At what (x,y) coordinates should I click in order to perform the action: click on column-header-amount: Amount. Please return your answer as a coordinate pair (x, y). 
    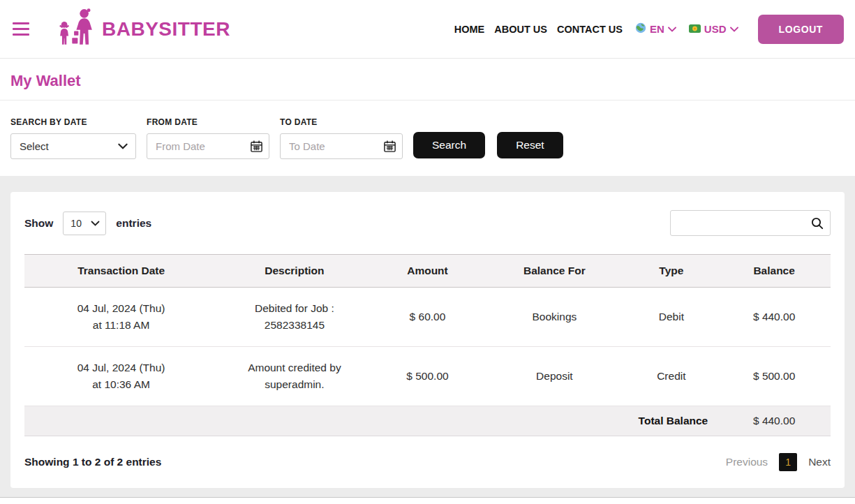
    Looking at the image, I should click on (428, 271).